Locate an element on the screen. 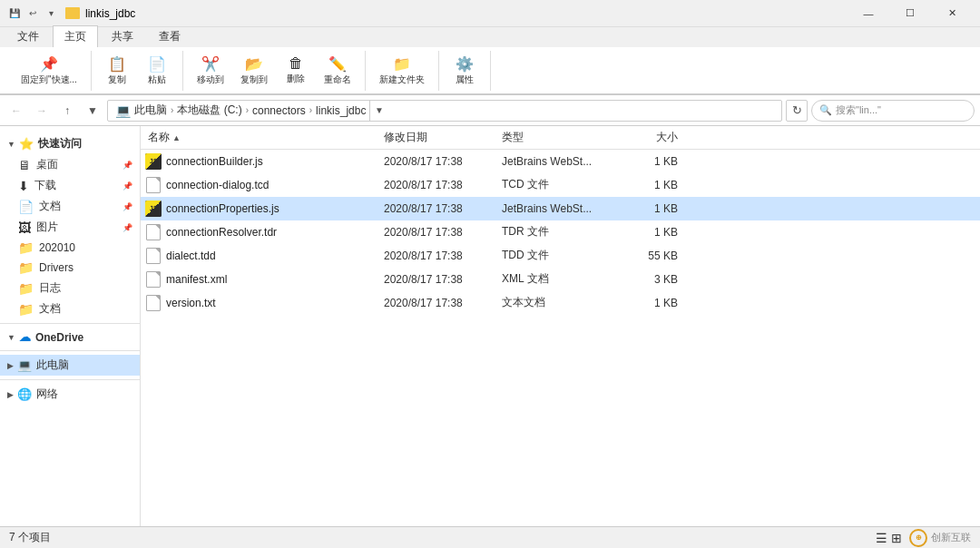  sidebar-item-thispc: ▶ 💻 此电脑 is located at coordinates (70, 365).